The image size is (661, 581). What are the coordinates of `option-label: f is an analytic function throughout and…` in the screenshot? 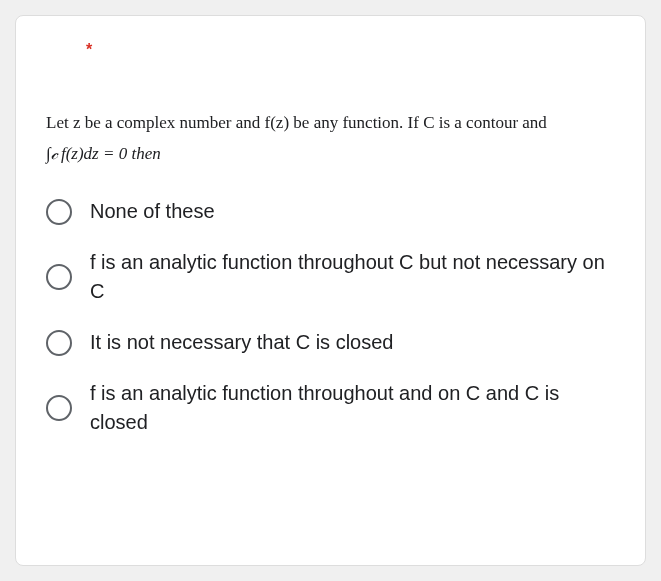 It's located at (352, 408).